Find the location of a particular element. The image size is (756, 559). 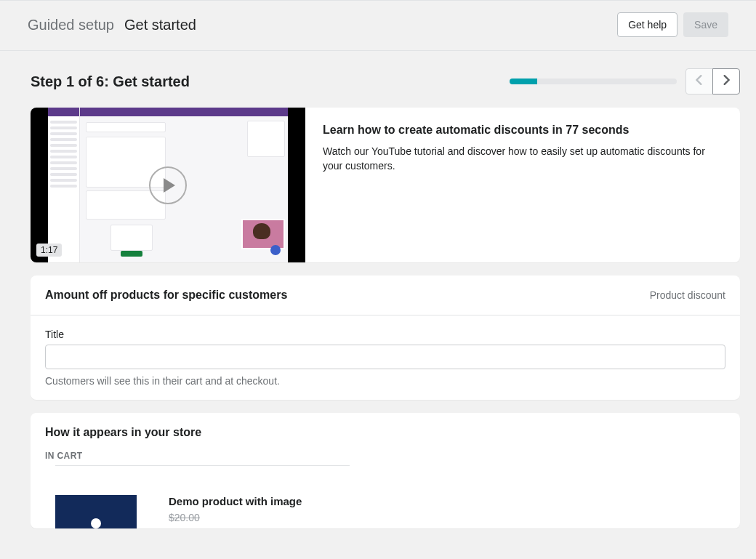

breadcrumb-root: Guided setup is located at coordinates (71, 25).